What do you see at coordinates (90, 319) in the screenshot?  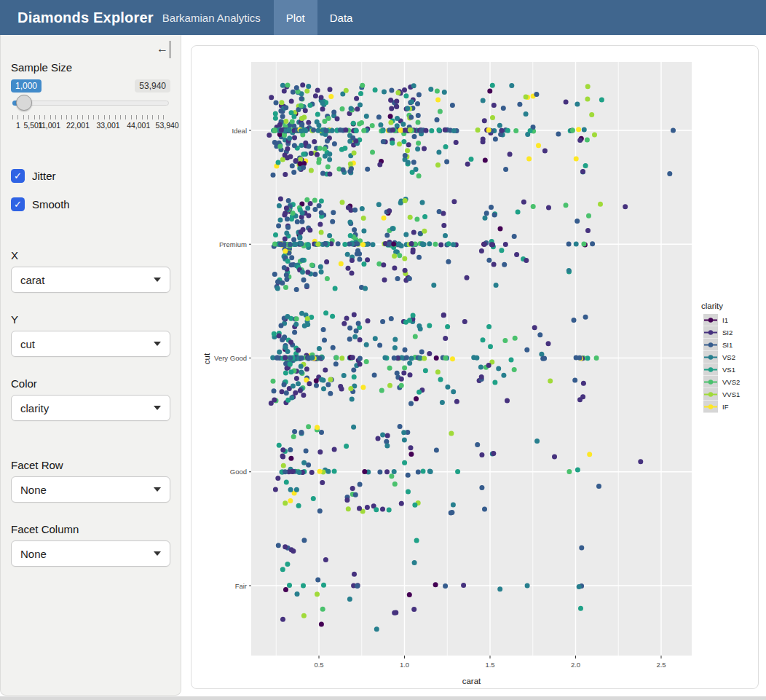 I see `y-select-label: Y` at bounding box center [90, 319].